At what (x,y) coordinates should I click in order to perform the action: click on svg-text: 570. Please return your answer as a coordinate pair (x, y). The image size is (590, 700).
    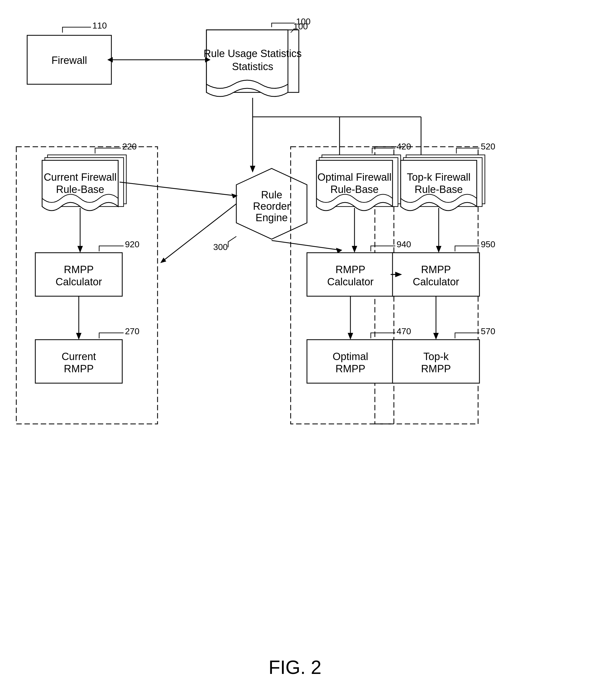
    Looking at the image, I should click on (488, 331).